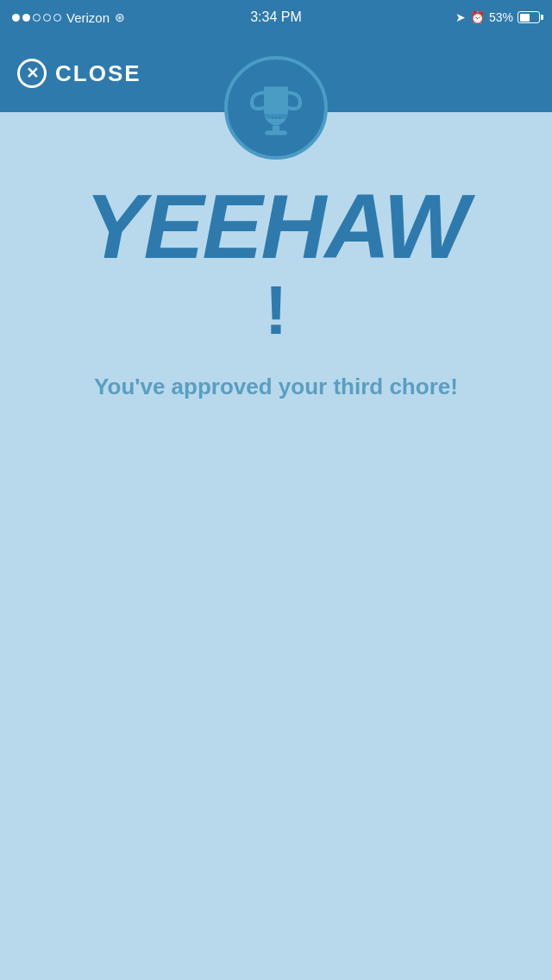 Image resolution: width=552 pixels, height=980 pixels. I want to click on carrier-name: Verizon, so click(88, 17).